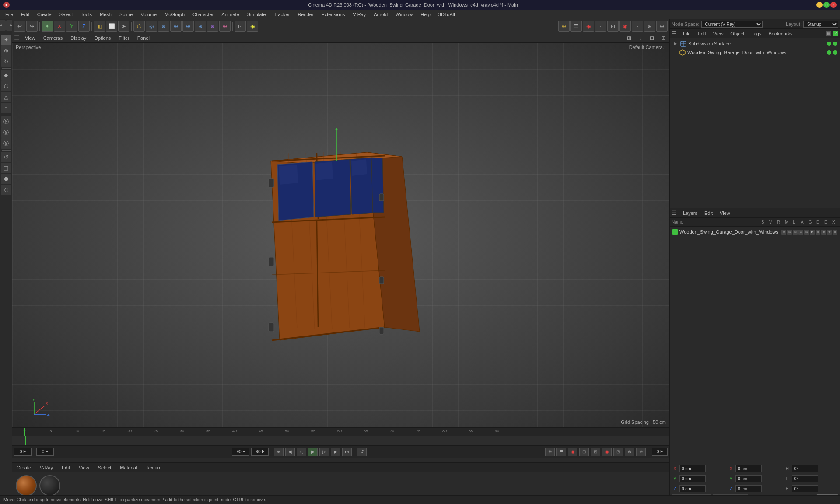 The width and height of the screenshot is (840, 504). I want to click on vray-settings: ⊕, so click(650, 26).